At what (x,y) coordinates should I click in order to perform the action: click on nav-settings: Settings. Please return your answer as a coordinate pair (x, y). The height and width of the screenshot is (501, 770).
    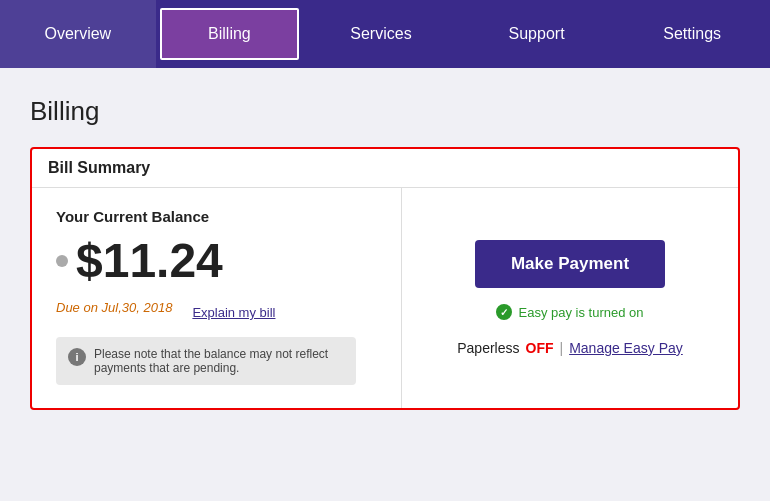
    Looking at the image, I should click on (692, 34).